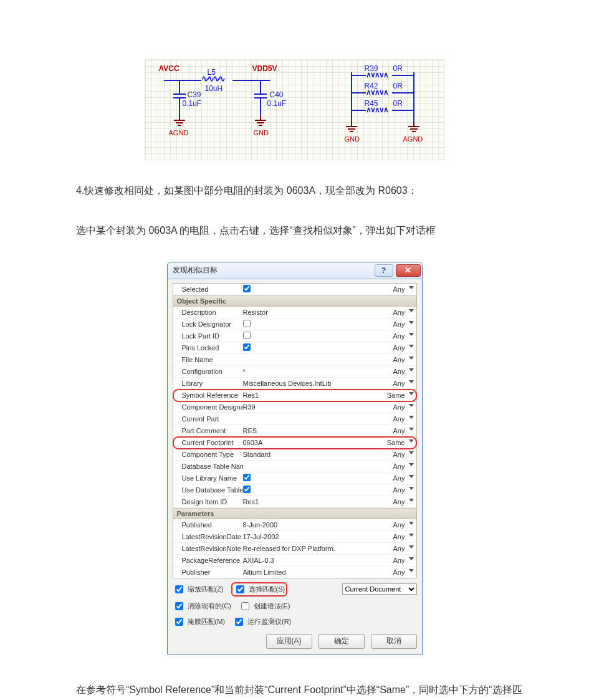 This screenshot has height=700, width=589. I want to click on zoom-match-checkbox: 缩放匹配(Z), so click(198, 590).